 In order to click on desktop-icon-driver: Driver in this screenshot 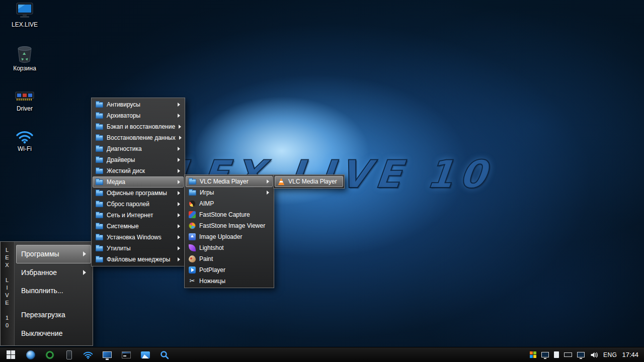, I will do `click(25, 101)`.